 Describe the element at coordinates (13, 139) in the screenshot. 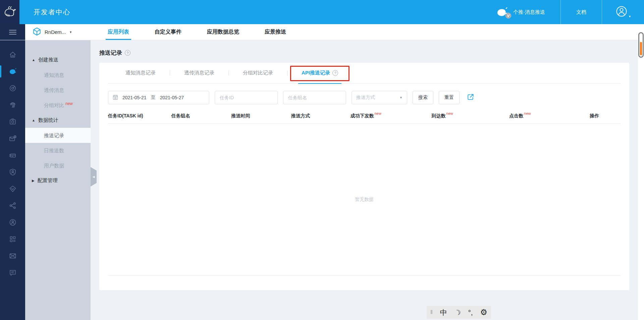

I see `rail-message-timer-icon` at that location.